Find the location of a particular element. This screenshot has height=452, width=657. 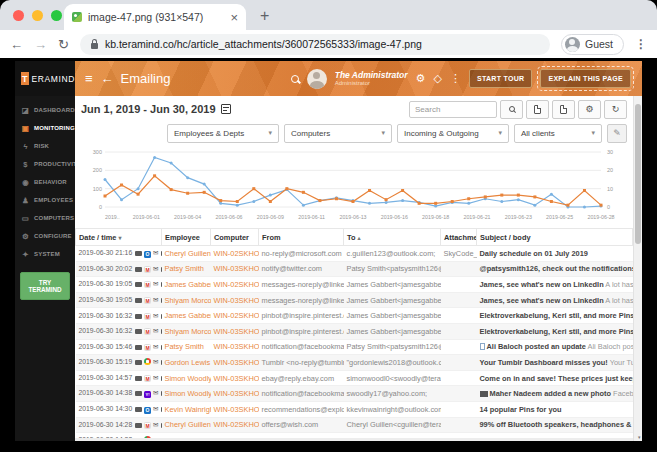

search-icon is located at coordinates (295, 79).